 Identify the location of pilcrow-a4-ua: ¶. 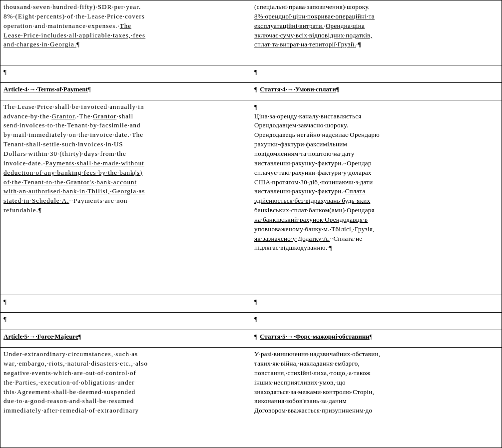
(338, 89).